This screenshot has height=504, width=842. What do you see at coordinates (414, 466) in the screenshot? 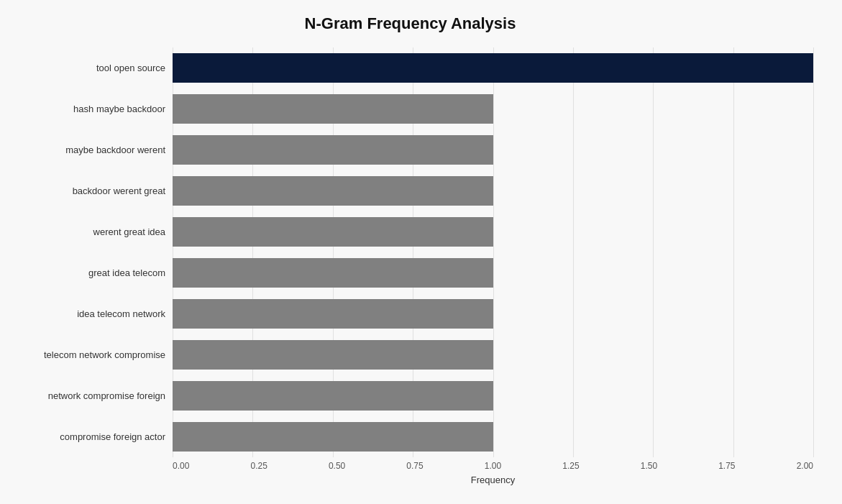
I see `x-tick: 0.75` at bounding box center [414, 466].